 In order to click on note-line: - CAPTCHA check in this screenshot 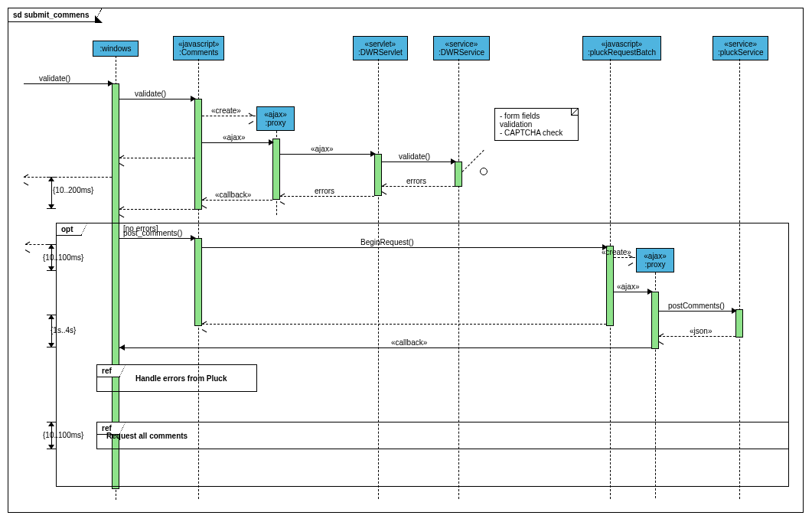, I will do `click(536, 133)`.